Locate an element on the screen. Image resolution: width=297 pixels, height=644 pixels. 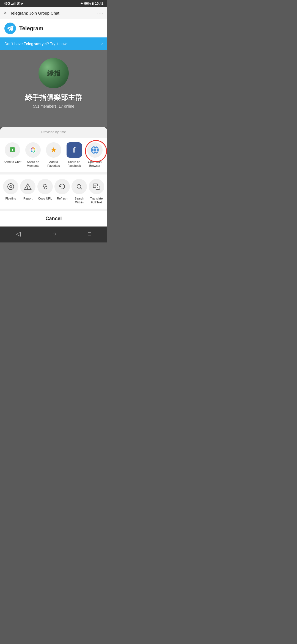
translate-full-text-label: Translate Full Text is located at coordinates (97, 200).